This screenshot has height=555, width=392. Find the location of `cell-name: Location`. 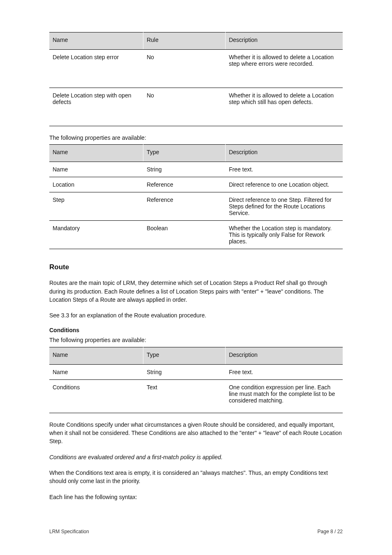

cell-name: Location is located at coordinates (96, 185).